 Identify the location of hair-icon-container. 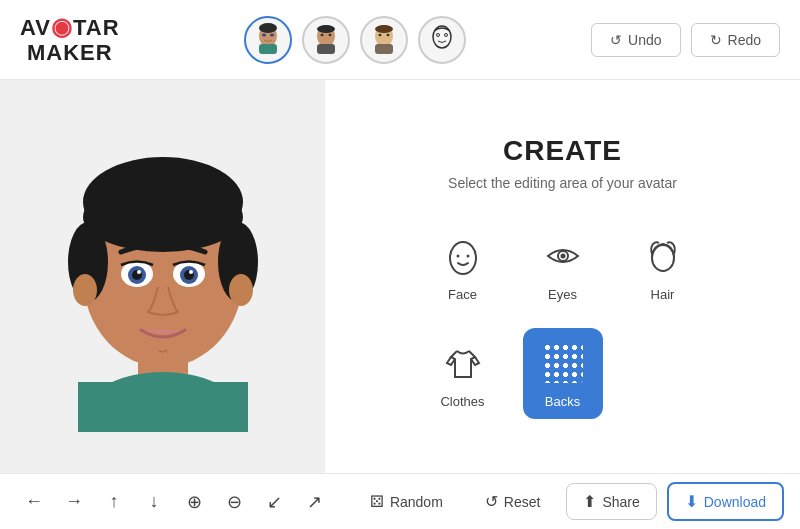
(663, 256).